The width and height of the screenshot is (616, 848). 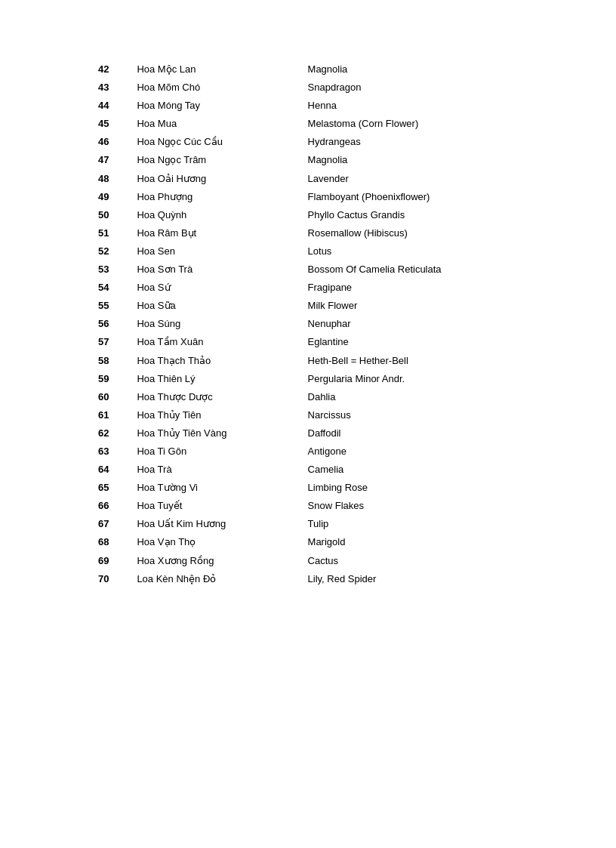 What do you see at coordinates (424, 288) in the screenshot?
I see `row-english: Fragipane` at bounding box center [424, 288].